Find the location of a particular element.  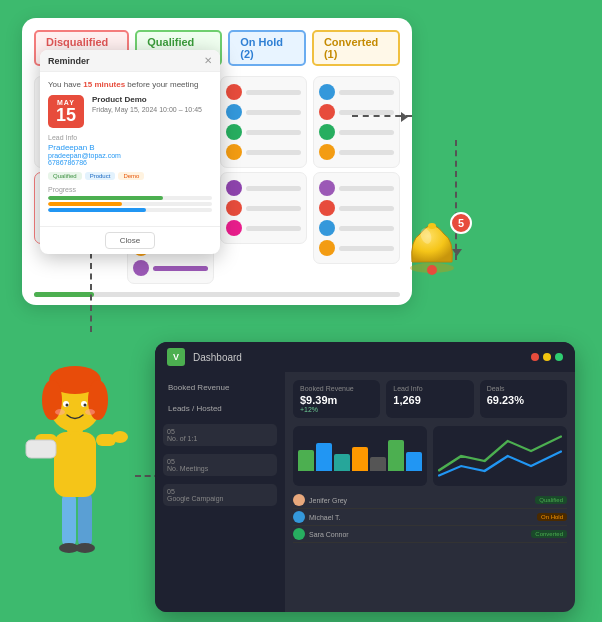

reminder-modal: Reminder ✕ You have 15 minutes before yo… is located at coordinates (130, 152).